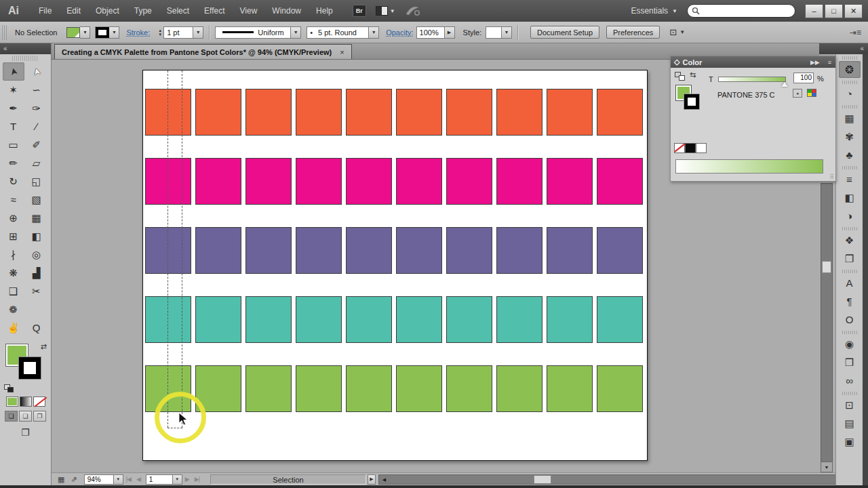 The height and width of the screenshot is (488, 868). I want to click on tool-eraser: ▱, so click(37, 163).